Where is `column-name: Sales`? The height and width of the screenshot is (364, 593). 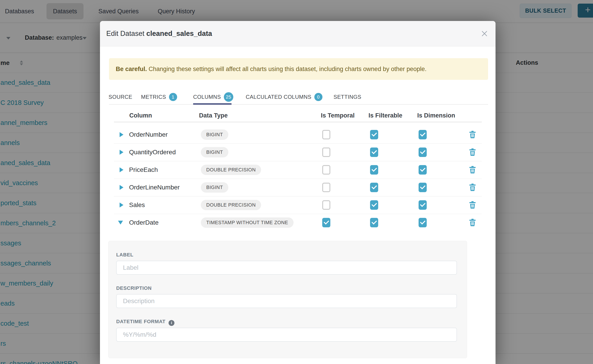 column-name: Sales is located at coordinates (137, 205).